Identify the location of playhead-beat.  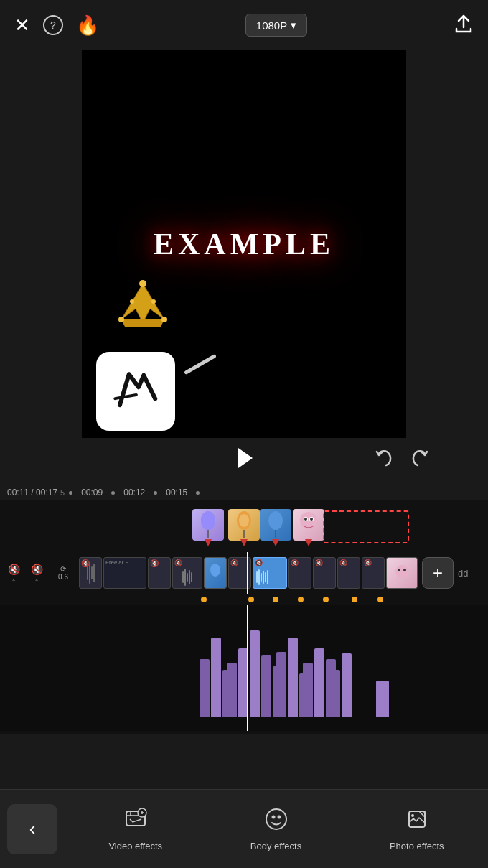
(248, 668).